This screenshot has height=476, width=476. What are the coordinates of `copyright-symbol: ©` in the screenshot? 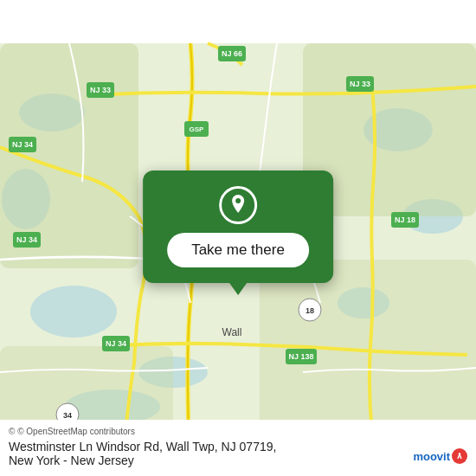 It's located at (12, 431).